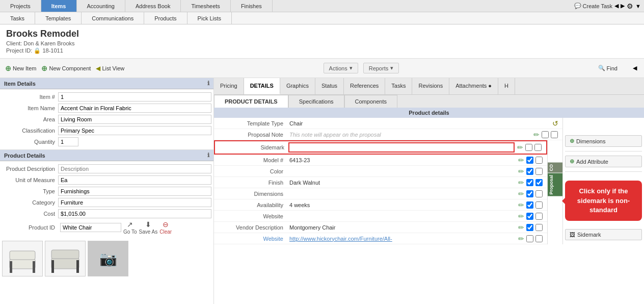 The width and height of the screenshot is (644, 304). I want to click on sidemark-input, so click(401, 147).